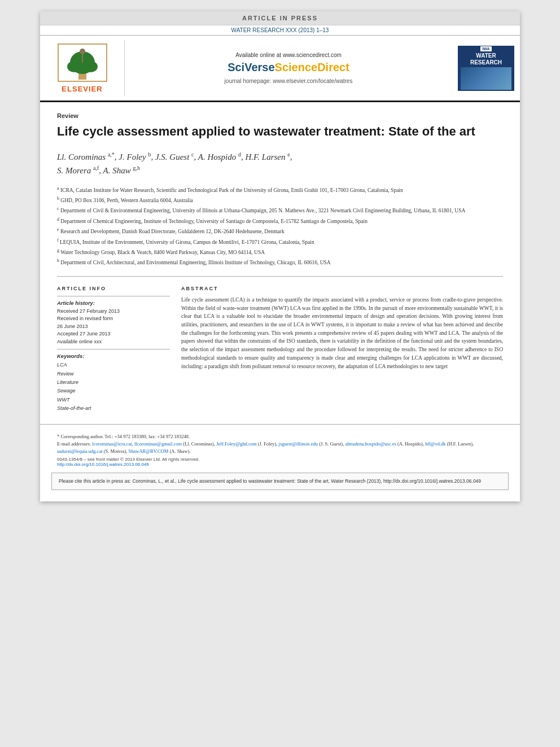 The image size is (560, 747). What do you see at coordinates (280, 221) in the screenshot?
I see `affil-d: d Department of Chemical Engineering, In…` at bounding box center [280, 221].